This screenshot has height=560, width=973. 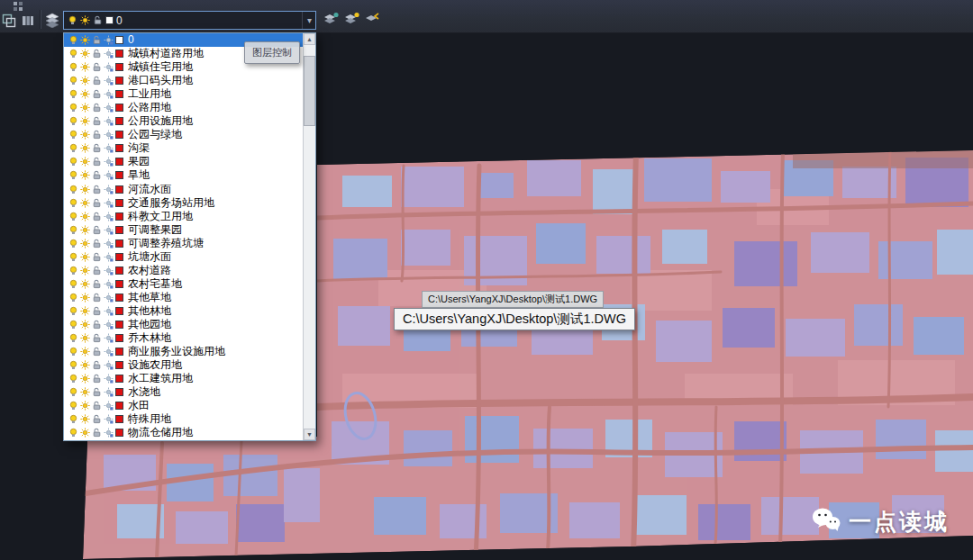 What do you see at coordinates (184, 351) in the screenshot?
I see `layer-row: 商业服务业设施用地` at bounding box center [184, 351].